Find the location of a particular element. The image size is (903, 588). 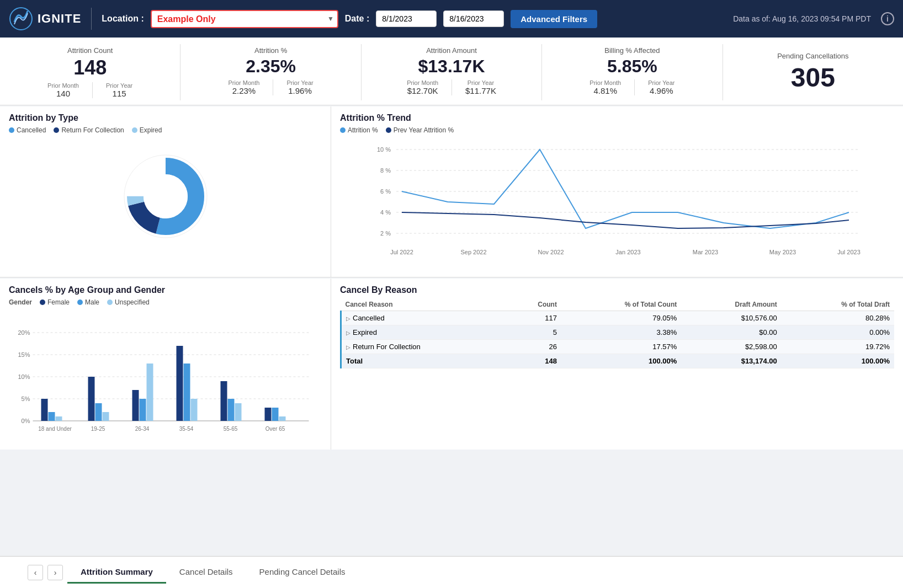

svg-text: Nov 2022 is located at coordinates (551, 252).